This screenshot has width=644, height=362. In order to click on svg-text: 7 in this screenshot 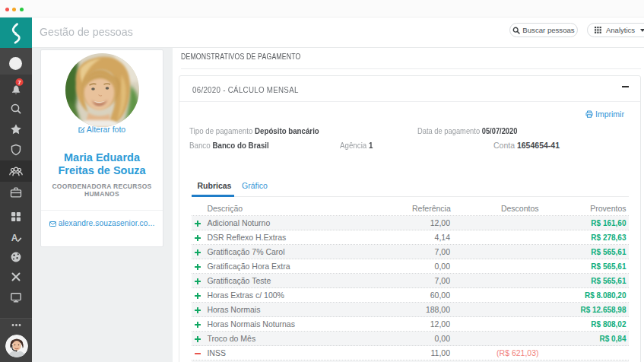, I will do `click(19, 82)`.